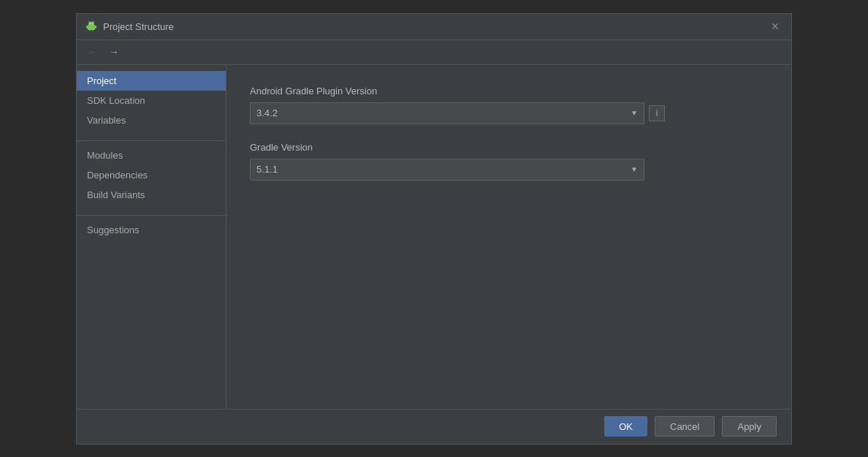  Describe the element at coordinates (509, 91) in the screenshot. I see `plugin-version-label: Android Gradle Plugin Version` at that location.